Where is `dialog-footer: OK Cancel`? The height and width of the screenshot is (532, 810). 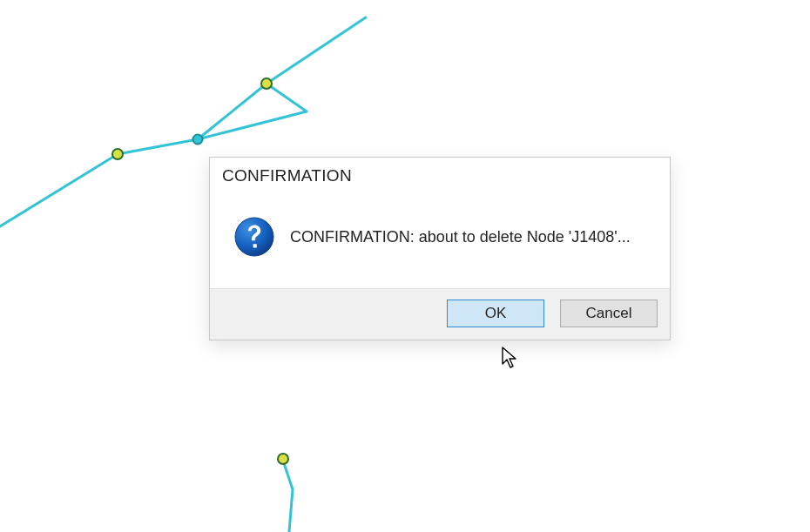
dialog-footer: OK Cancel is located at coordinates (440, 313).